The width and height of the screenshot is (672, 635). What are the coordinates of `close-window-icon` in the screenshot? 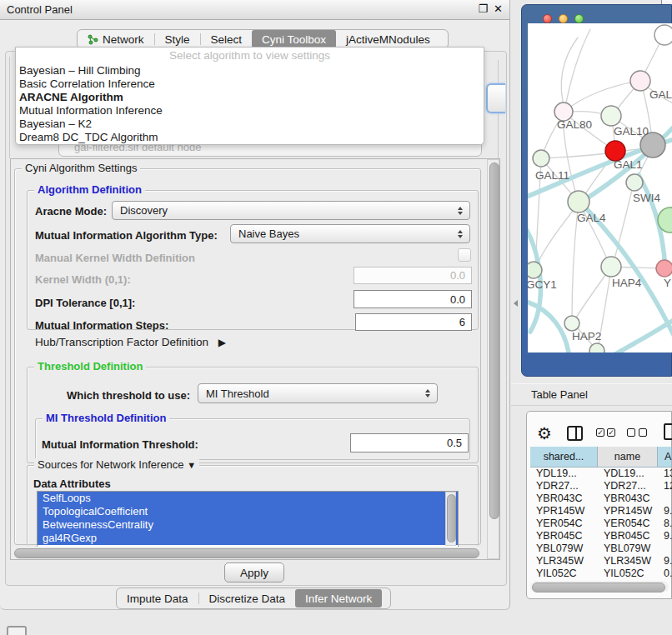 It's located at (547, 18).